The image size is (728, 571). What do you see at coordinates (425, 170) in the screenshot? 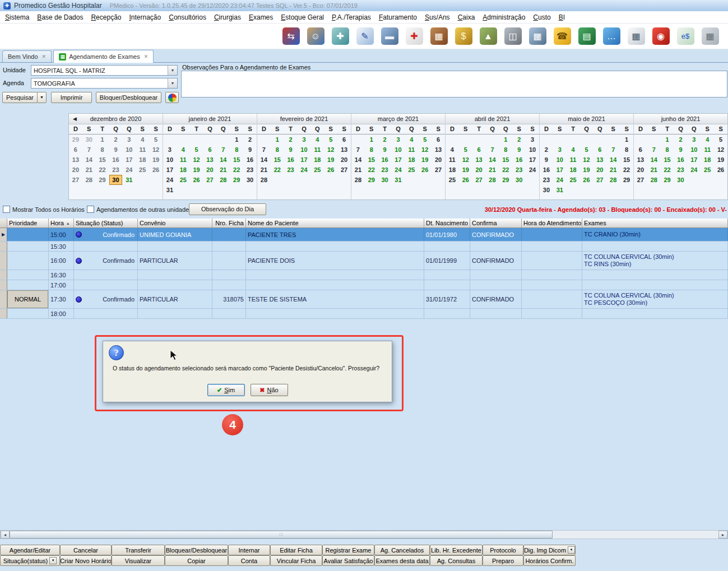
I see `calendar-day: 26` at bounding box center [425, 170].